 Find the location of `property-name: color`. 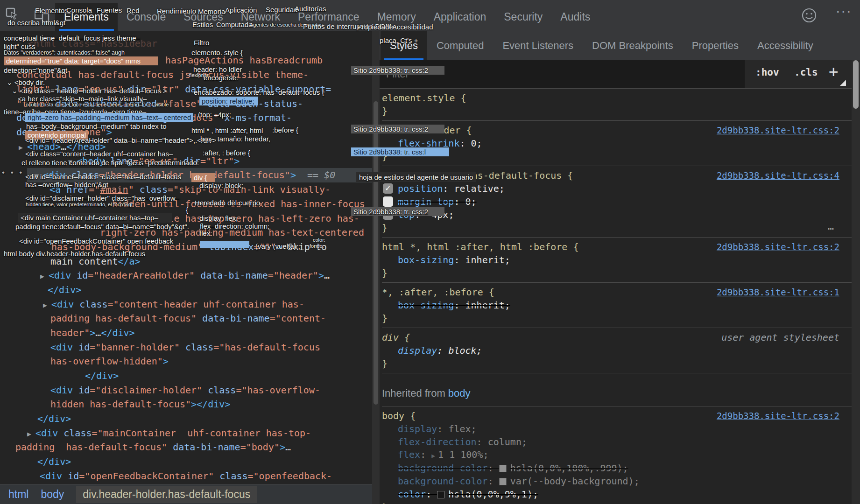

property-name: color is located at coordinates (412, 494).